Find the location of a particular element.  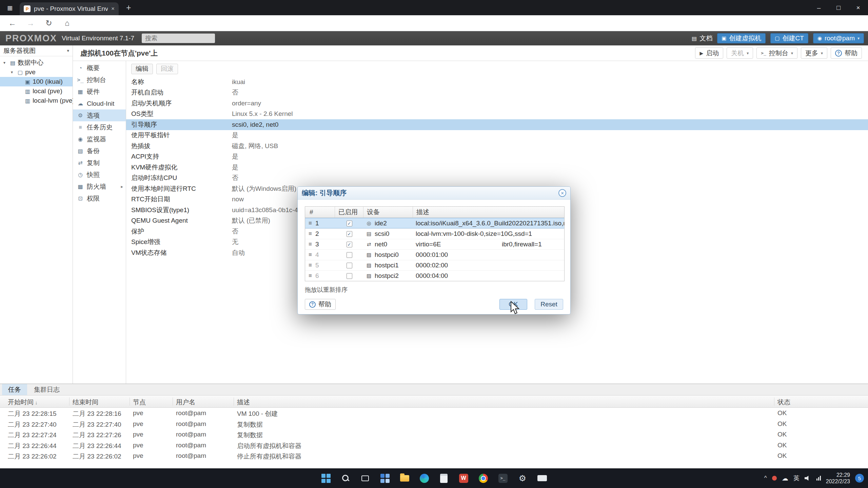

task-column-header: 描述 is located at coordinates (243, 402).